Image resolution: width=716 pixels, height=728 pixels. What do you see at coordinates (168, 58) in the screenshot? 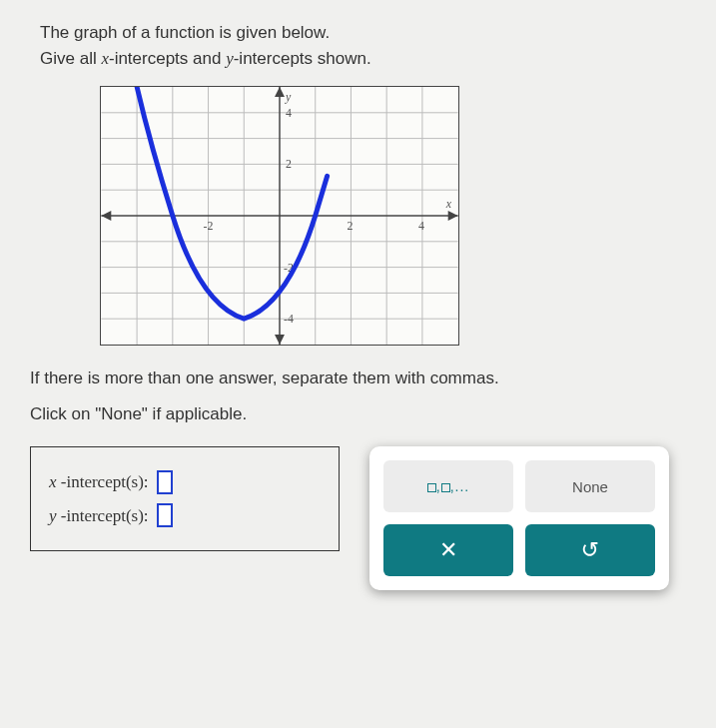
I see `text: -intercepts and` at bounding box center [168, 58].